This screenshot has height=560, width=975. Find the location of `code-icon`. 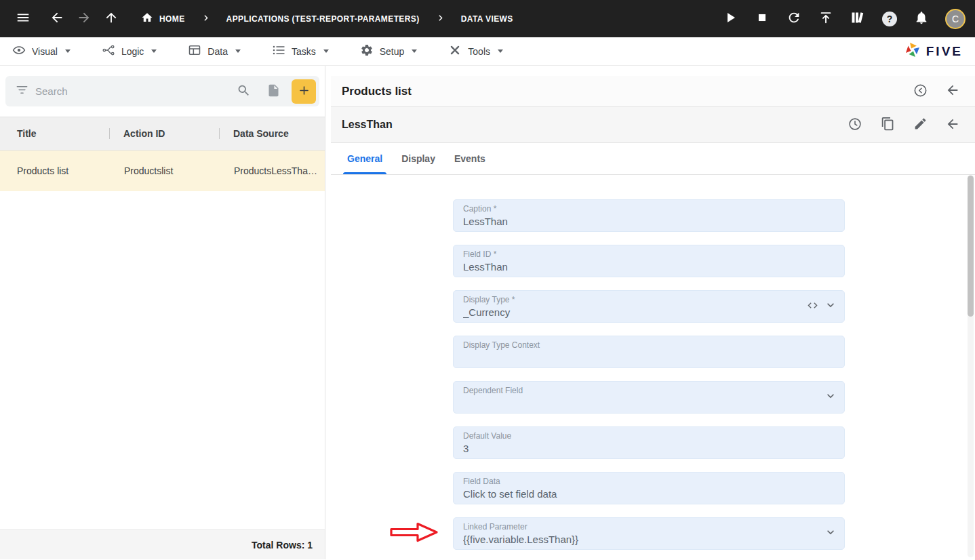

code-icon is located at coordinates (812, 306).